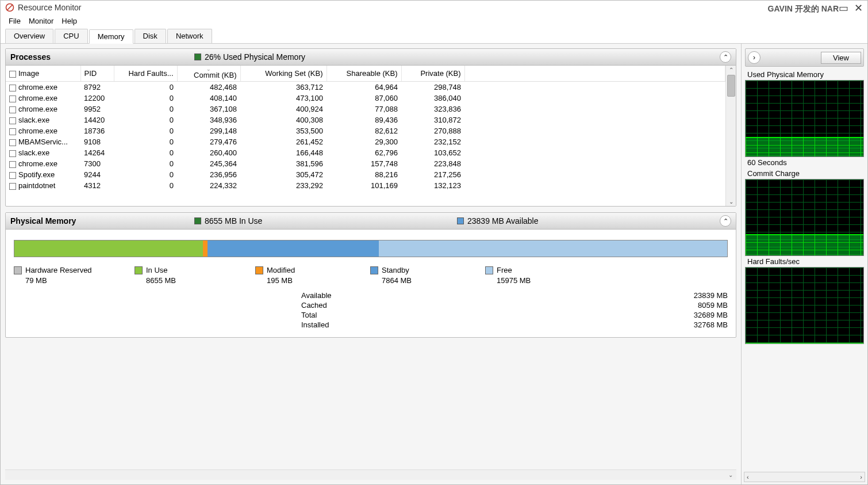  I want to click on watermark: GAVIN 开发的 NAR, so click(804, 9).